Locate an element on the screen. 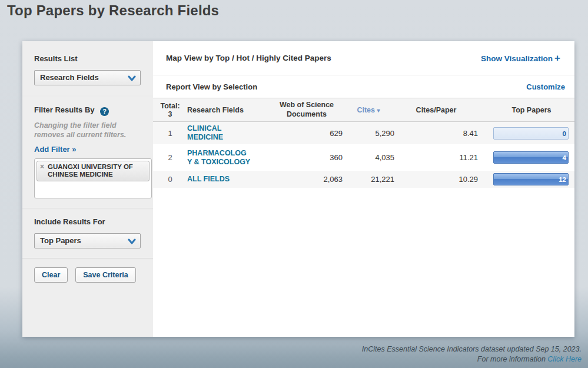  sort-desc-icon: ▾ is located at coordinates (379, 111).